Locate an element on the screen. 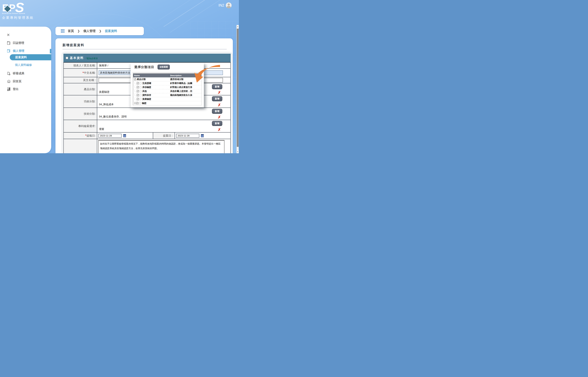  sidebar-item-journal: 日誌管理 is located at coordinates (12, 43).